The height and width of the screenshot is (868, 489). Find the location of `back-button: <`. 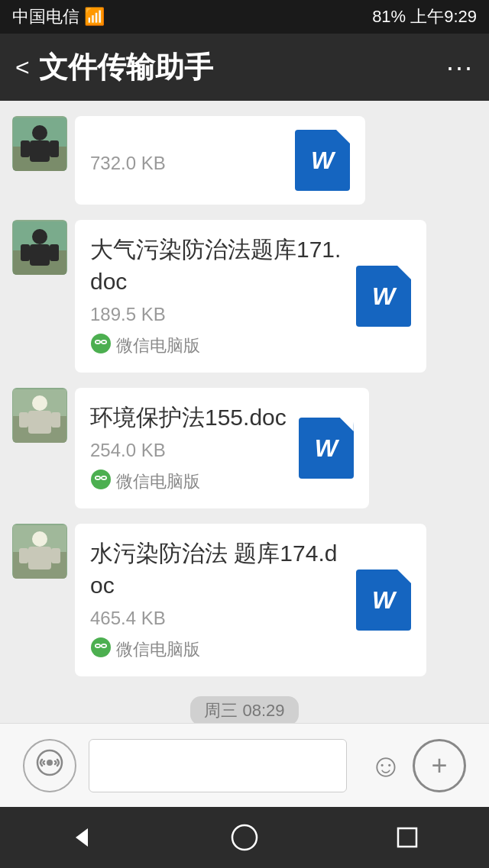

back-button: < is located at coordinates (23, 67).